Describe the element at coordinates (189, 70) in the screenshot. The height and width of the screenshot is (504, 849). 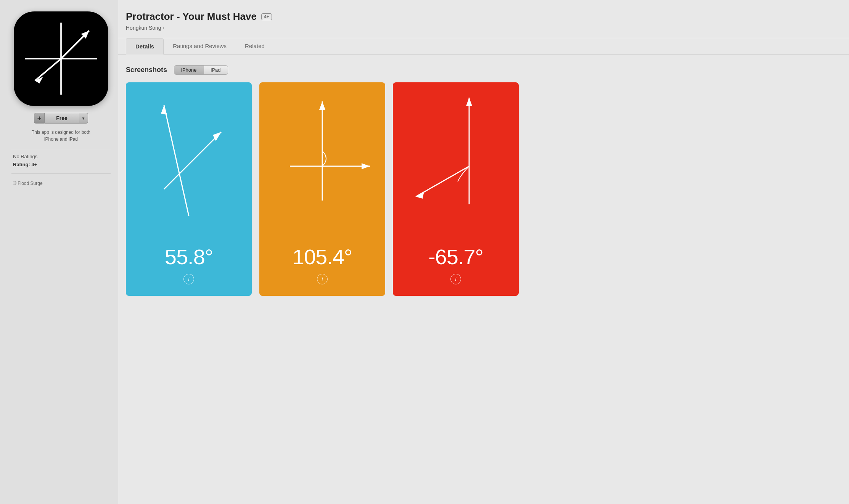
I see `device-tab-iphone: iPhone` at that location.